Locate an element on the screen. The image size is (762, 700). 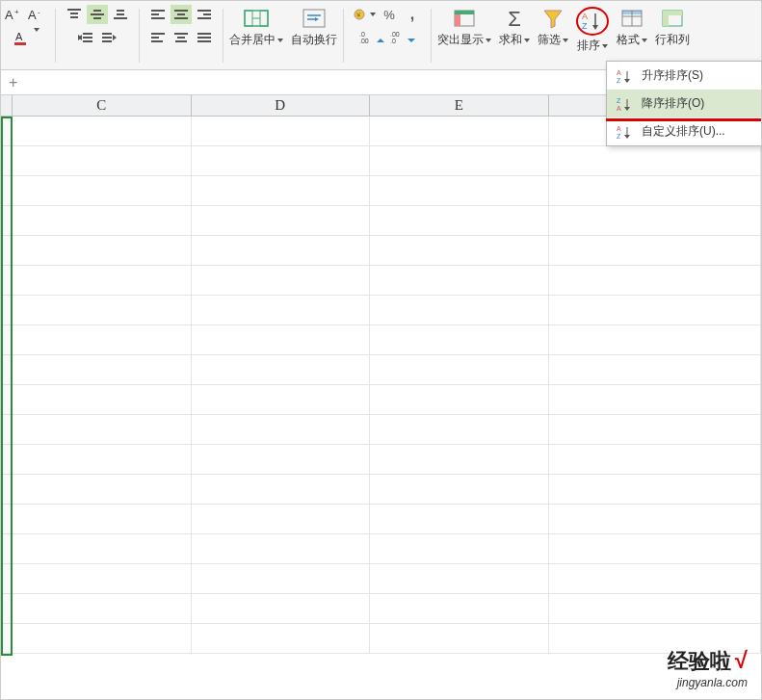
align-right-icon is located at coordinates (204, 14).